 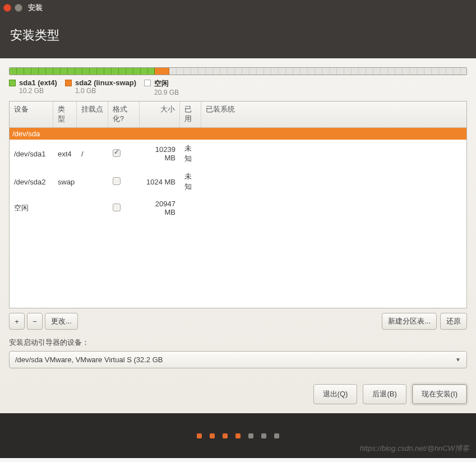 I want to click on bootloader-value: /dev/sda VMware, VMware Virtual S (32.2 …, so click(x=89, y=360).